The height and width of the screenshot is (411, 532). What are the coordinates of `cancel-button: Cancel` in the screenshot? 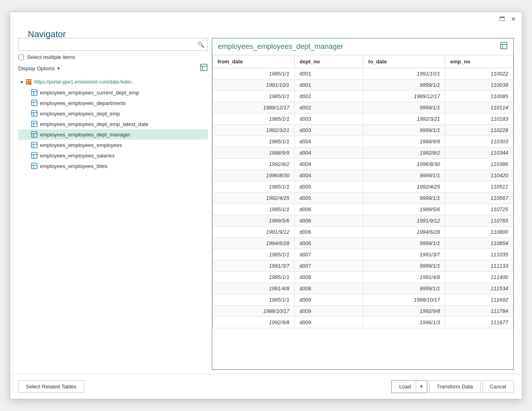 It's located at (498, 387).